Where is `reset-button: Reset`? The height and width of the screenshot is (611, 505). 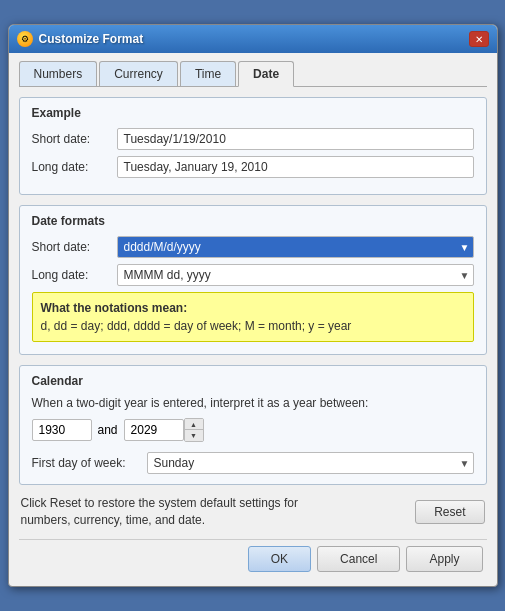 reset-button: Reset is located at coordinates (450, 512).